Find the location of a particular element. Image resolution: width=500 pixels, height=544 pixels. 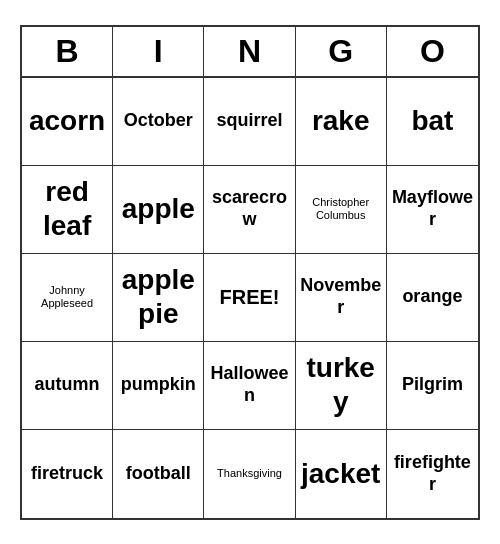

cell-text-24: firefighter is located at coordinates (432, 474).